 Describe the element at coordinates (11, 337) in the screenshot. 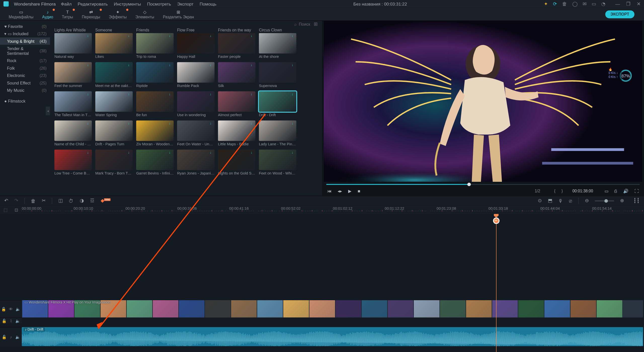

I see `music-icon: ♪` at that location.